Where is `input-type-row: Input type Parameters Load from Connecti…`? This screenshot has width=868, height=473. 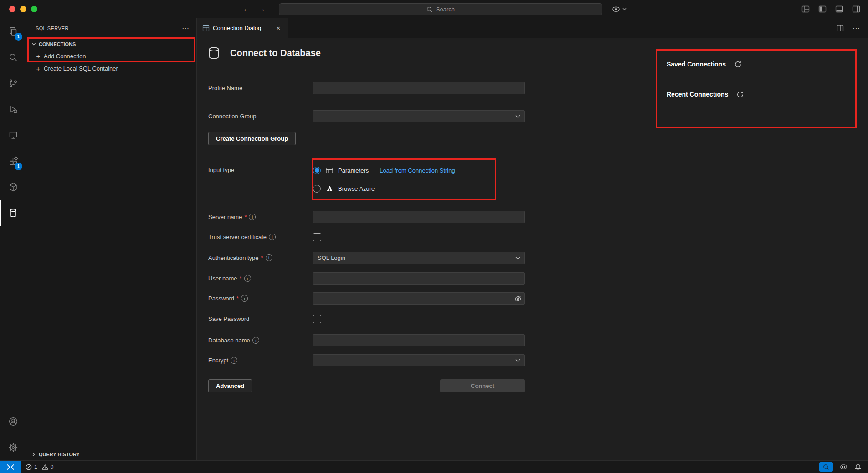
input-type-row: Input type Parameters Load from Connecti… is located at coordinates (332, 179).